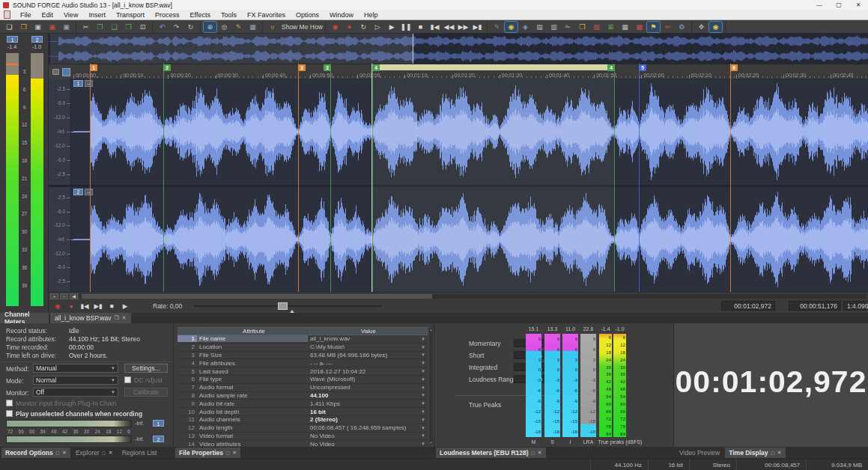 The image size is (868, 470). Describe the element at coordinates (349, 27) in the screenshot. I see `record-icon: ●` at that location.